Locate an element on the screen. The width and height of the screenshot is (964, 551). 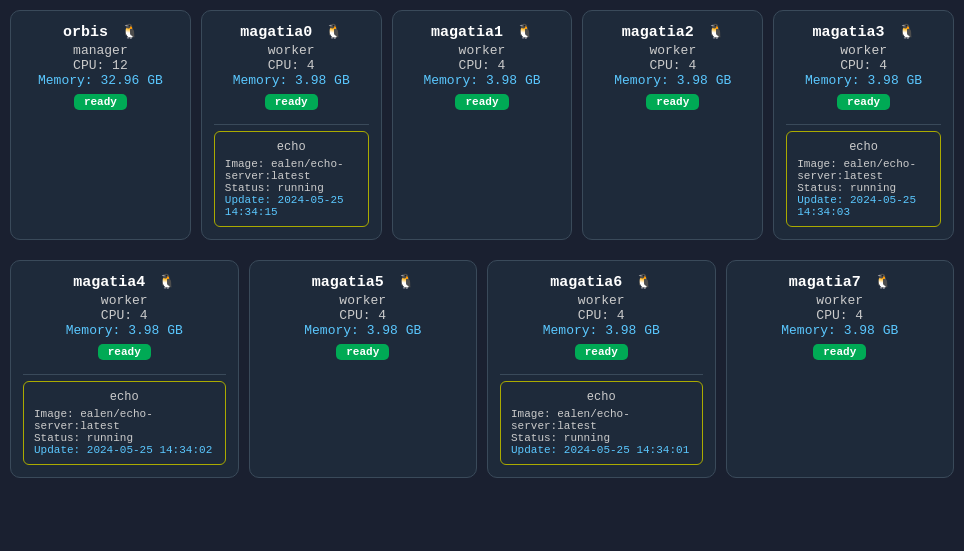
node-role-magatia5: worker is located at coordinates (362, 300).